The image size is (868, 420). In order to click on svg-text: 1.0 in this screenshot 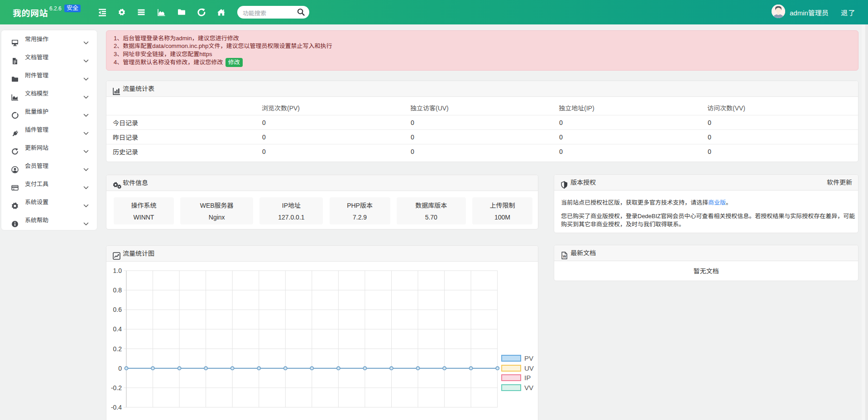, I will do `click(118, 271)`.